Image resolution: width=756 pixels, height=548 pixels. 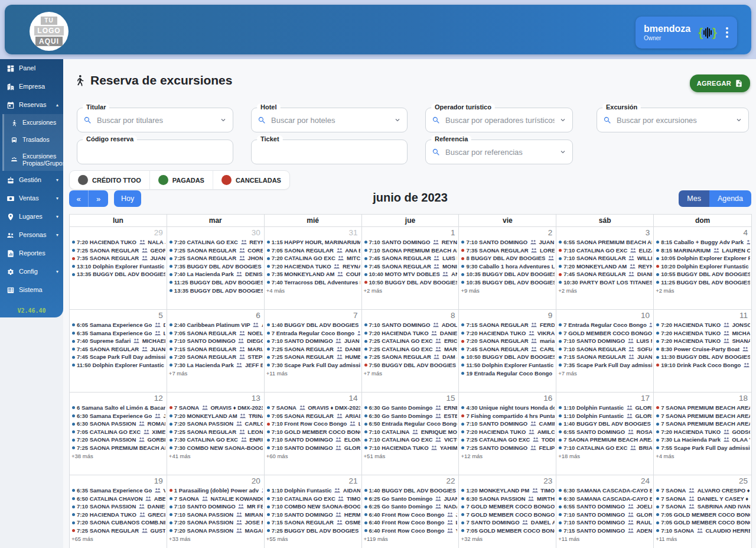 What do you see at coordinates (411, 325) in the screenshot?
I see `calendar-event: 7:10 SANTO DOMINGO ADOLFO VA` at bounding box center [411, 325].